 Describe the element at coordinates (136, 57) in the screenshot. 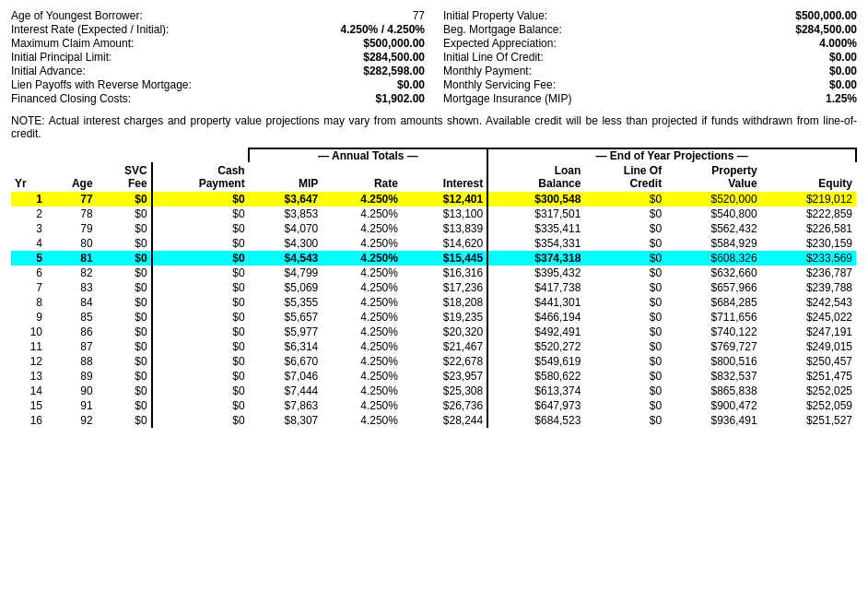

I see `summary-label: Initial Principal Limit:` at that location.